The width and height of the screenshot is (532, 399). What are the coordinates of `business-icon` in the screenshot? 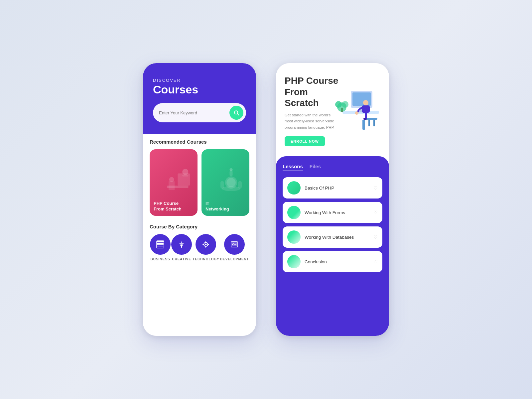 It's located at (160, 244).